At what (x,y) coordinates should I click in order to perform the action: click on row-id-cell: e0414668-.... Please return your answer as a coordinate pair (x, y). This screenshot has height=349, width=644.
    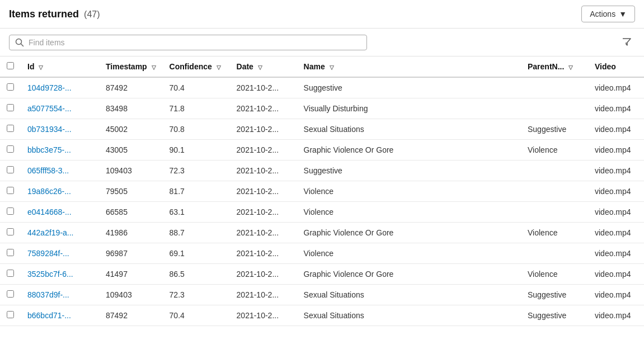
    Looking at the image, I should click on (60, 213).